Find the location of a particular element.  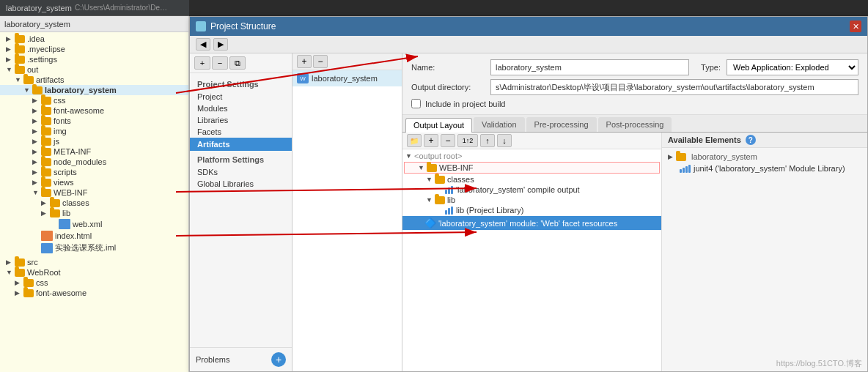

tree-item-scripts: ▶ scripts is located at coordinates (94, 172).